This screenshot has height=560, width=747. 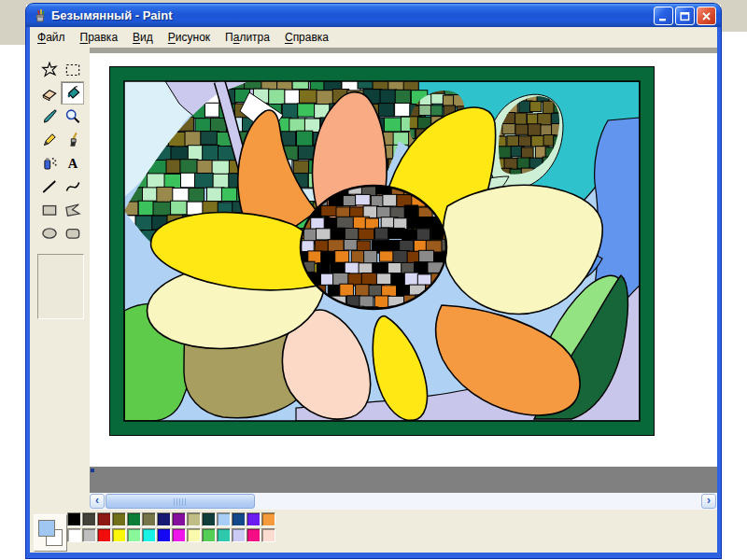 What do you see at coordinates (49, 93) in the screenshot?
I see `tool-eraser-button` at bounding box center [49, 93].